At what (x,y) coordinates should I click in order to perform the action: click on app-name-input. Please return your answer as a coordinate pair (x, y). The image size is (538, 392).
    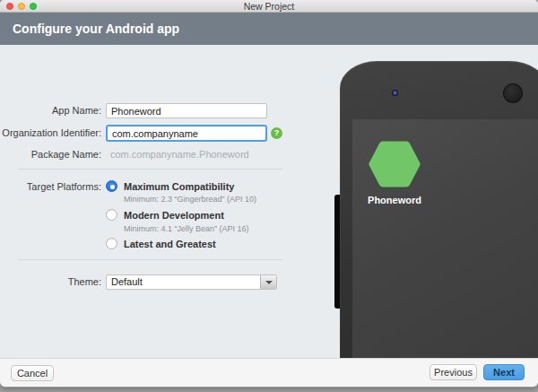
    Looking at the image, I should click on (187, 111).